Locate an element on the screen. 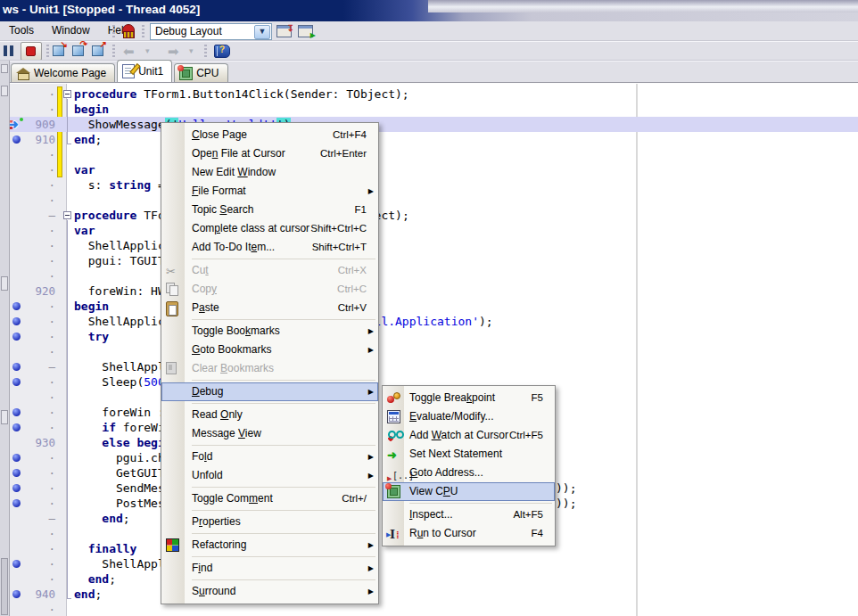 The height and width of the screenshot is (616, 858). code-line: finally is located at coordinates (105, 549).